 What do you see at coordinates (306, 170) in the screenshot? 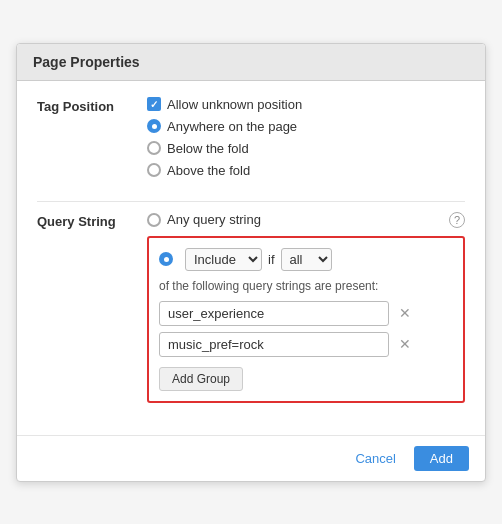
I see `above-fold-item: Above the fold` at bounding box center [306, 170].